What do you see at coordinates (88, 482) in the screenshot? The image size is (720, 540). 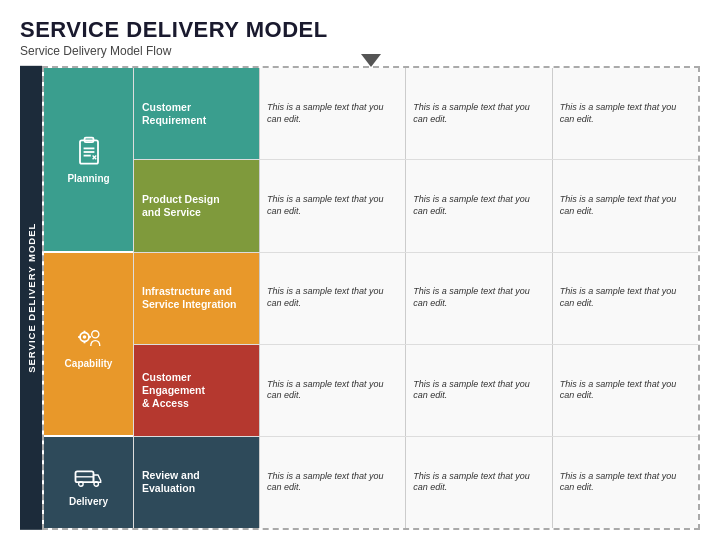 I see `delivery-group: Delivery` at bounding box center [88, 482].